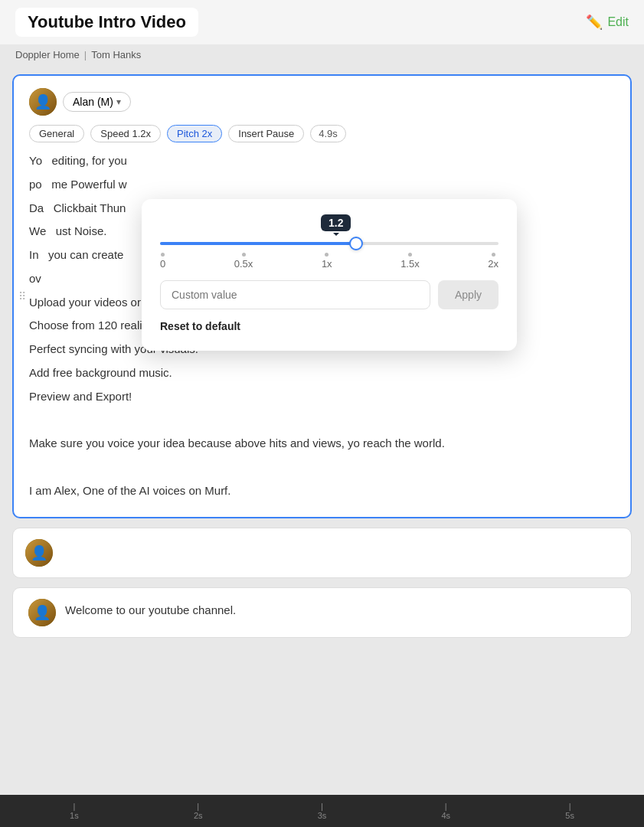  I want to click on slider-label-0: 0, so click(162, 261).